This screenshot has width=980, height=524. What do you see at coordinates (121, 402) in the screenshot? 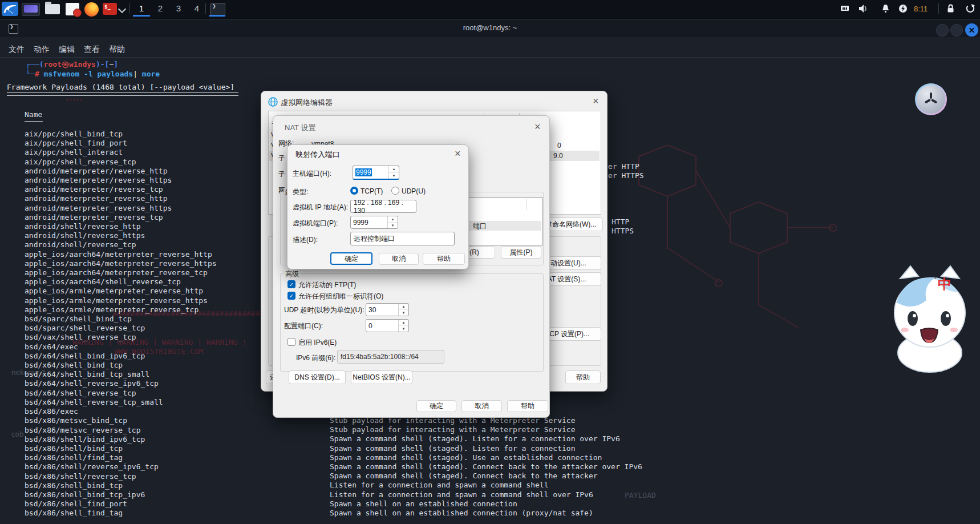
I see `payload-row: bsd/x64/shell_reverse_tcp_small` at bounding box center [121, 402].